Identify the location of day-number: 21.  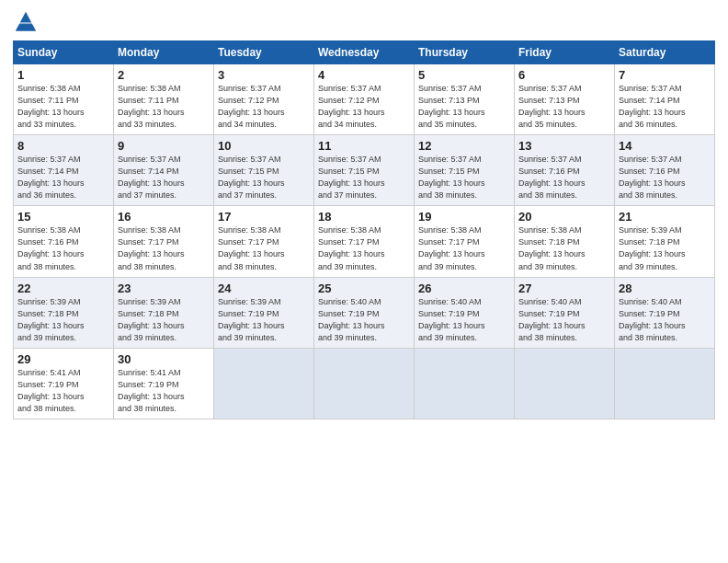
(665, 217).